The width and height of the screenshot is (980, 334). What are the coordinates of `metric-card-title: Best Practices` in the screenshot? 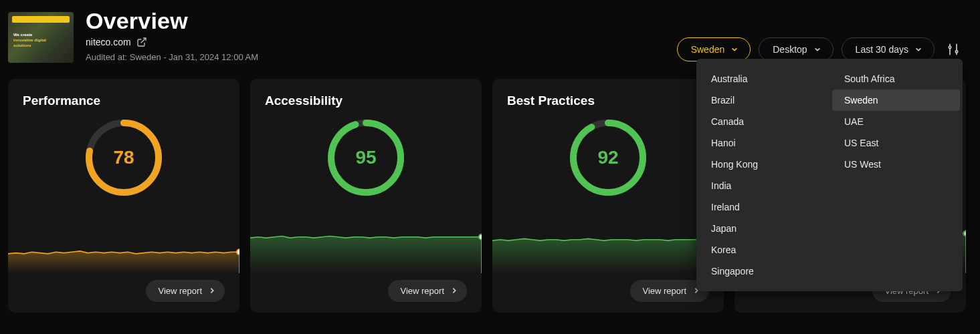 It's located at (608, 101).